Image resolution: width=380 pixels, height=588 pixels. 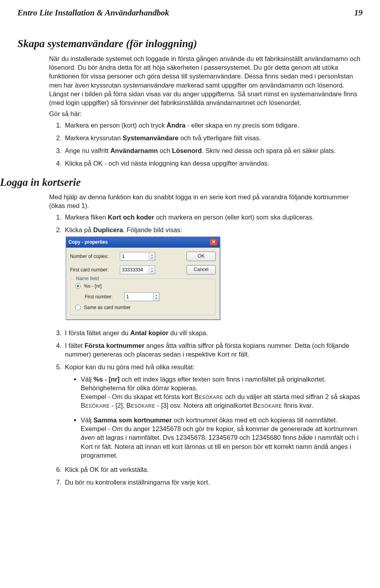 What do you see at coordinates (201, 256) in the screenshot?
I see `ok-button: OK` at bounding box center [201, 256].